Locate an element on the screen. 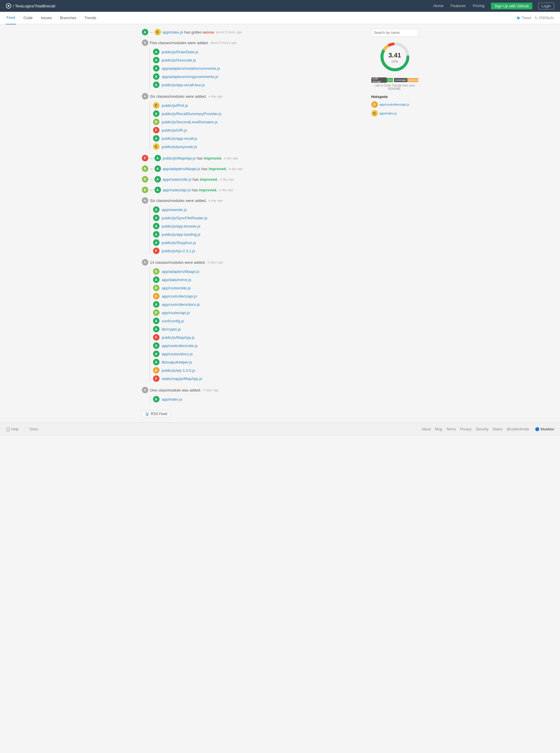 The width and height of the screenshot is (560, 753). item-file-link: conf/config.js is located at coordinates (173, 321).